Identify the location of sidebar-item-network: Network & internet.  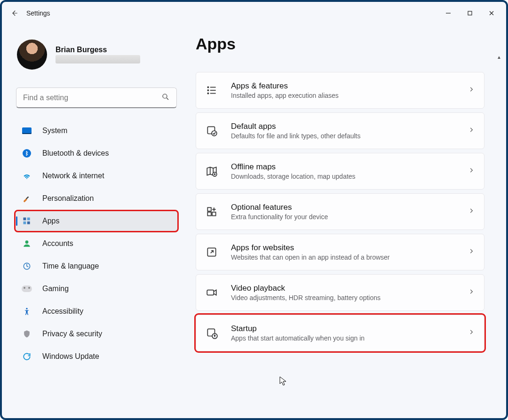
(96, 176).